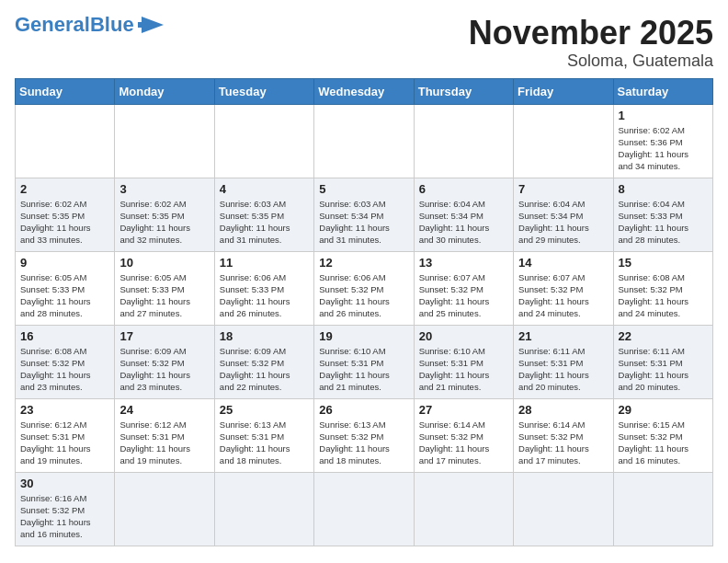 The width and height of the screenshot is (728, 563). Describe the element at coordinates (663, 435) in the screenshot. I see `calendar-cell: 29Sunrise: 6:15 AM Sunset: 5:32 PM Dayli…` at that location.